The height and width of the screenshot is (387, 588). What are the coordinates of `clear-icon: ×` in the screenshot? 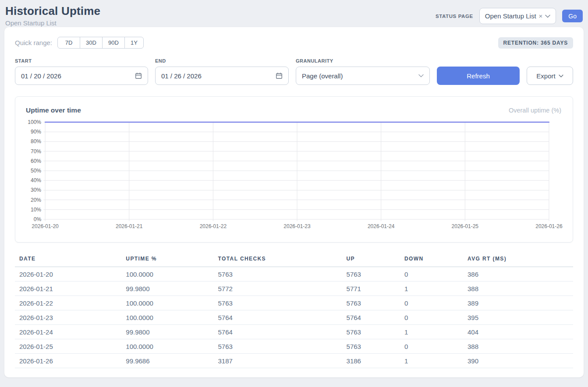 It's located at (541, 16).